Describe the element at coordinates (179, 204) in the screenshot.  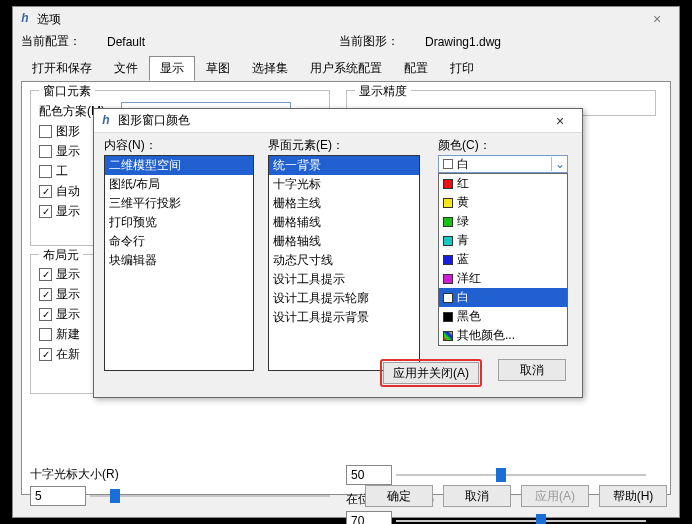
I see `context-item: 三维平行投影` at that location.